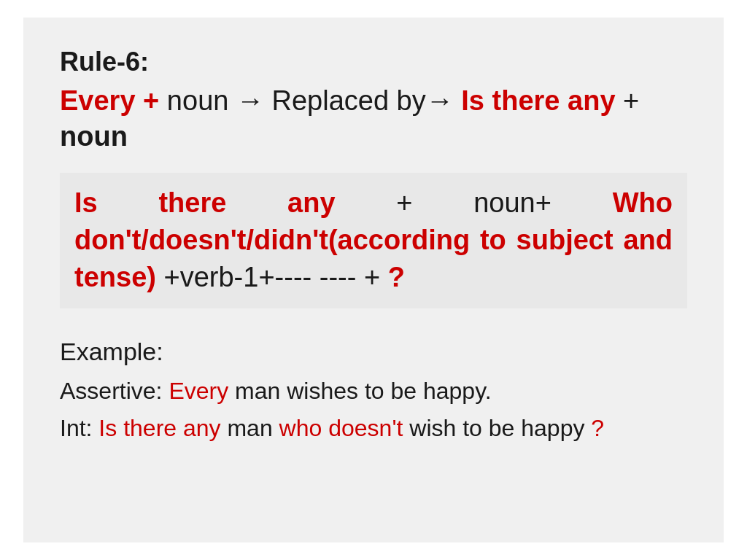 Image resolution: width=747 pixels, height=560 pixels. Describe the element at coordinates (374, 351) in the screenshot. I see `example-label: Example:` at that location.